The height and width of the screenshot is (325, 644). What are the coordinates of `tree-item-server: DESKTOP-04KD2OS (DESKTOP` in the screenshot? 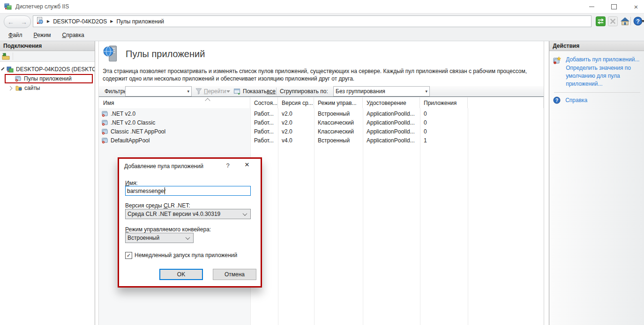 It's located at (47, 69).